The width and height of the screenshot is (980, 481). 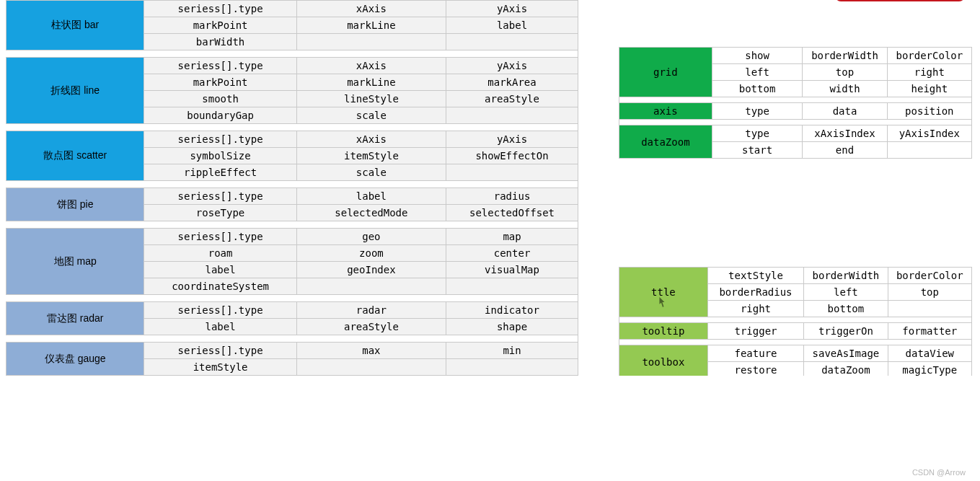 I want to click on property-cell: bottom, so click(x=846, y=309).